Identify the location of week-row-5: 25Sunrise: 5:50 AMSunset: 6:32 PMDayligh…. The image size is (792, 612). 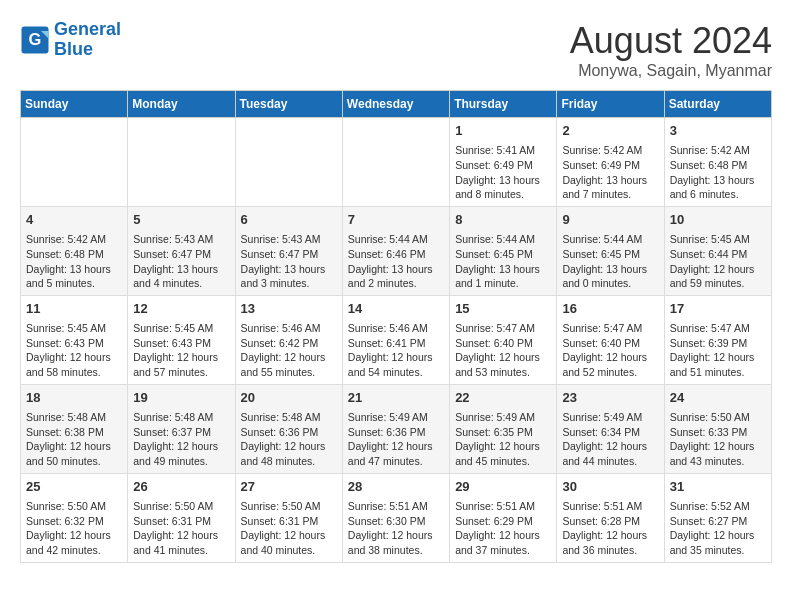
(396, 518).